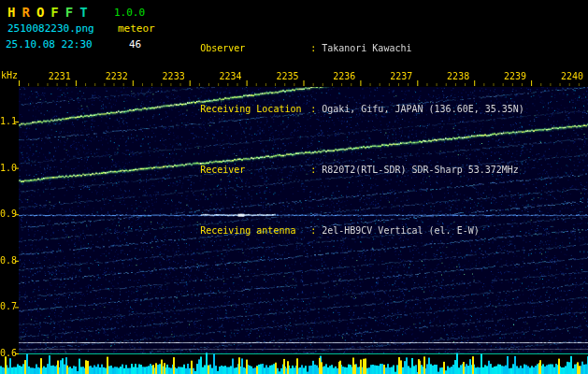 The width and height of the screenshot is (588, 374). What do you see at coordinates (25, 12) in the screenshot?
I see `app-title-letter: R` at bounding box center [25, 12].